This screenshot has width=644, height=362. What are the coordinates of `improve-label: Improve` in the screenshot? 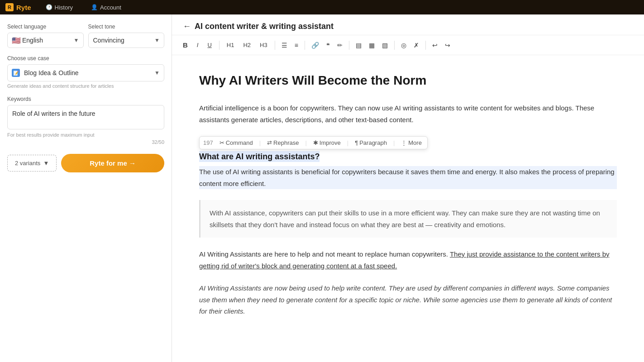 It's located at (330, 143).